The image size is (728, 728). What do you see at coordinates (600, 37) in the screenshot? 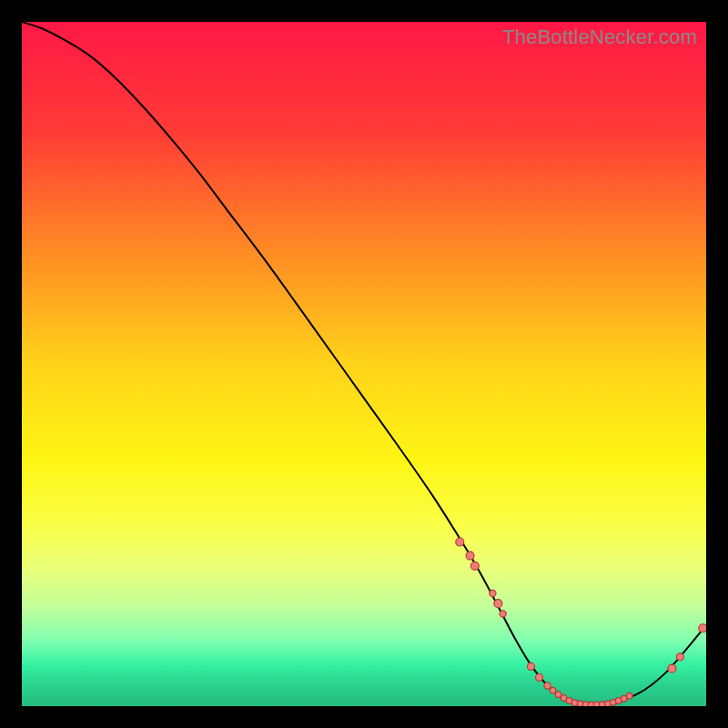
I see `watermark-text: TheBottleNecker.com` at bounding box center [600, 37].